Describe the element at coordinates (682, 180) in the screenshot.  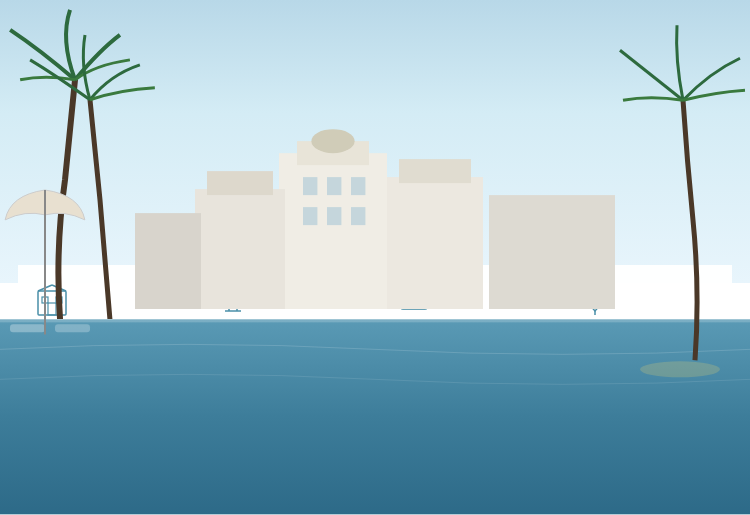
I see `palm-trees-right` at that location.